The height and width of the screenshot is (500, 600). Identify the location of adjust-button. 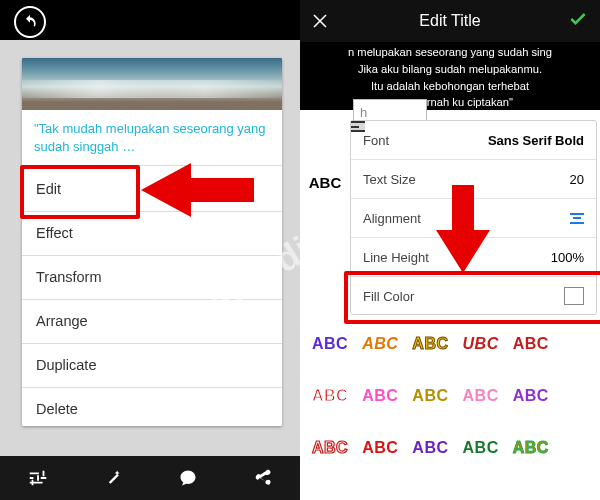
(38, 478).